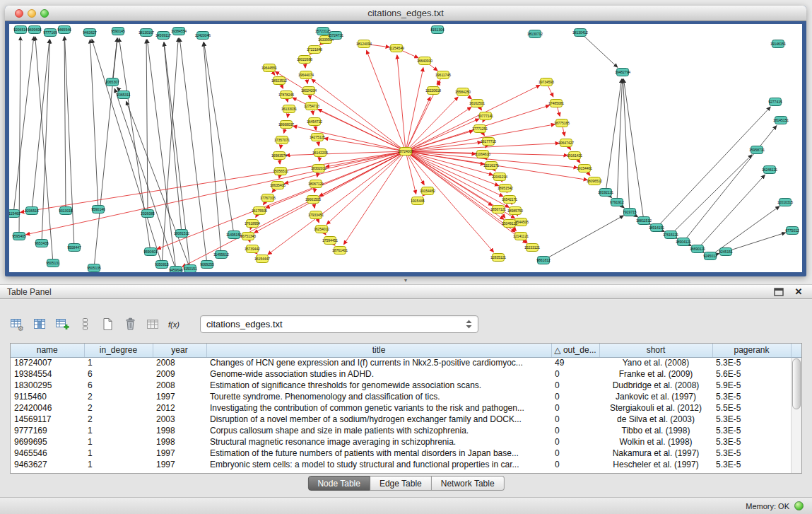 The width and height of the screenshot is (812, 514). What do you see at coordinates (657, 228) in the screenshot?
I see `graph-node: 18914151` at bounding box center [657, 228].